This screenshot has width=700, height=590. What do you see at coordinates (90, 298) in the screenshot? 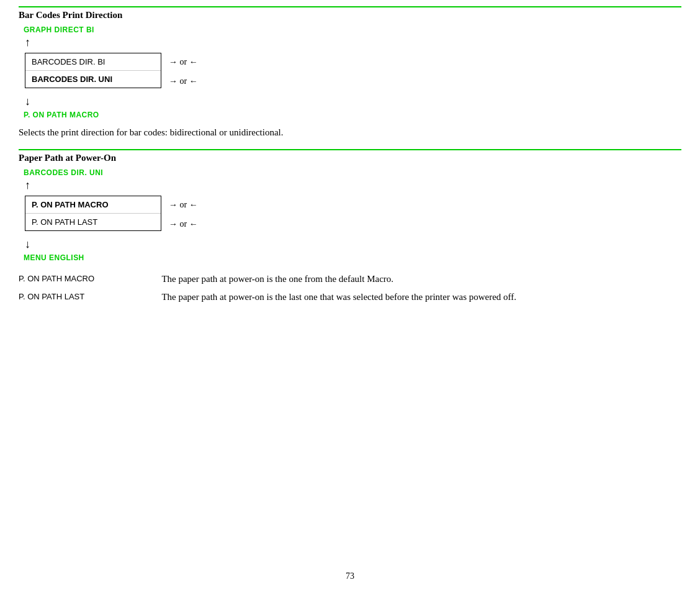
I see `section2-desc-label-1: P. ON PATH LAST` at bounding box center [90, 298].